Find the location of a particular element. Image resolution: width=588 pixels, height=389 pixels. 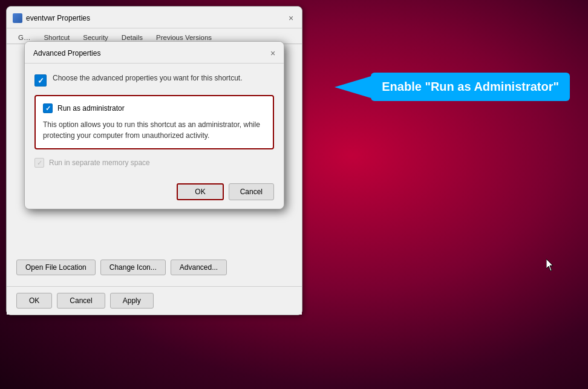

run-as-admin-box: Run as administrator This option allows … is located at coordinates (154, 122).